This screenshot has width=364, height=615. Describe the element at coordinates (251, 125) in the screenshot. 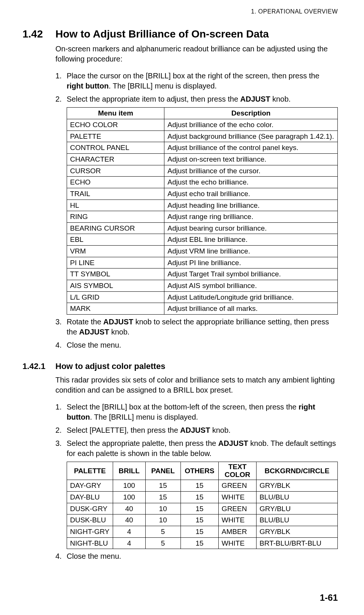

I see `table-cell: Adjust brilliance of the echo color.` at that location.